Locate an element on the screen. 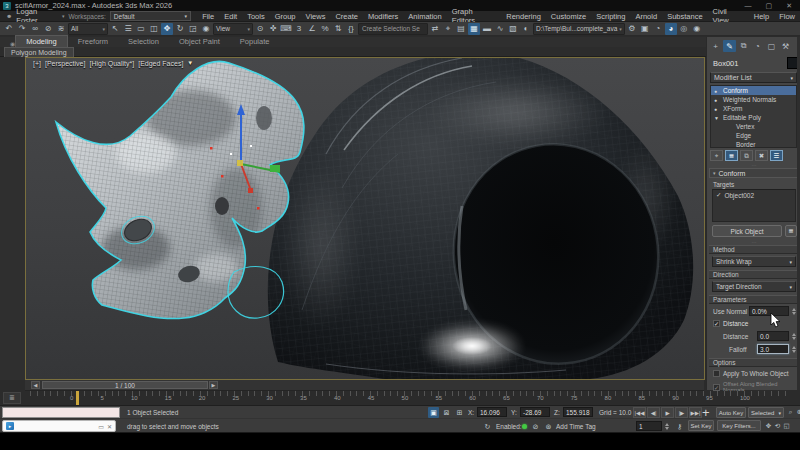  pin-stack-icon: ⌖ is located at coordinates (716, 156).